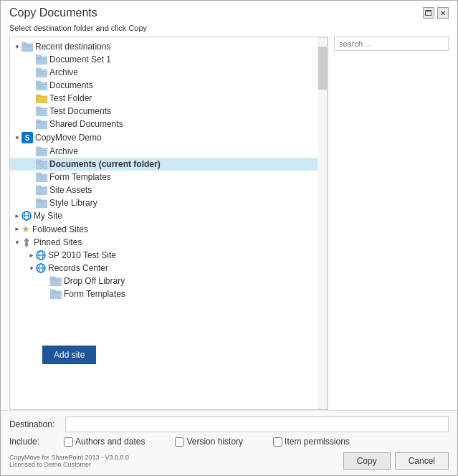 This screenshot has width=458, height=476. What do you see at coordinates (443, 13) in the screenshot?
I see `close-button: ✕` at bounding box center [443, 13].